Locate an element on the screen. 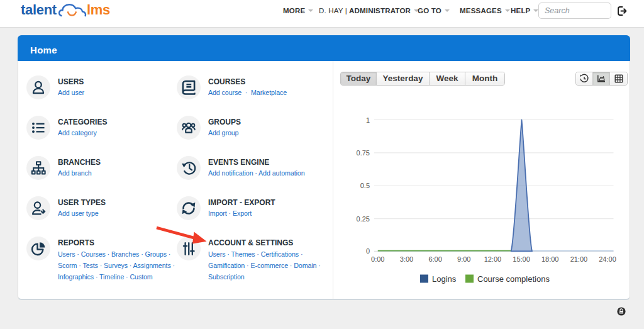 The image size is (644, 329). svg-text: Course completions is located at coordinates (513, 279).